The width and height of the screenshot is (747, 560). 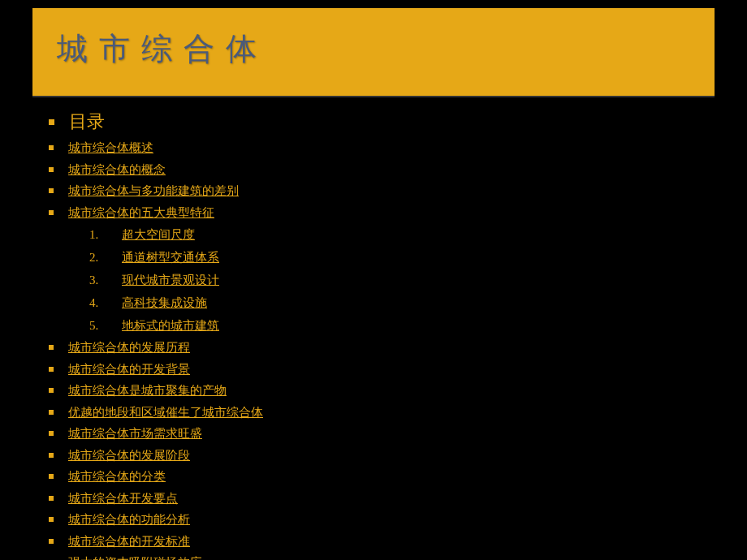 I want to click on toc-link: 城市综合体的分类, so click(x=117, y=477).